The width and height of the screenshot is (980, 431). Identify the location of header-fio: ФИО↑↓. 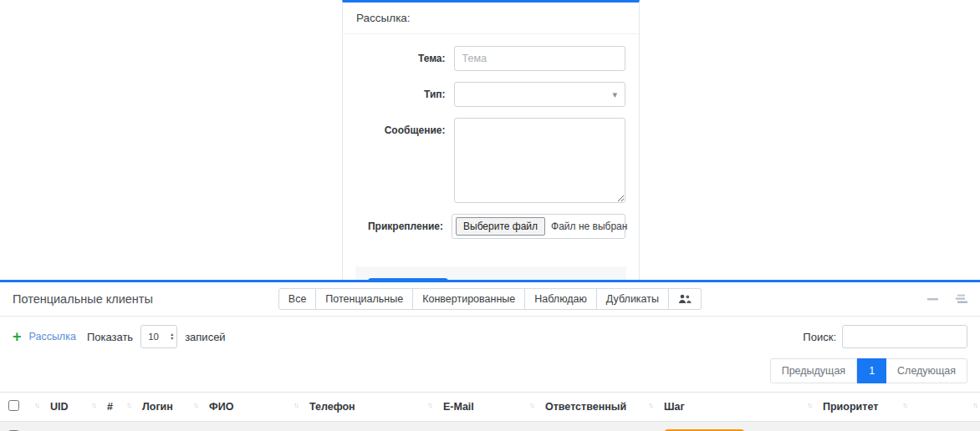
(251, 408).